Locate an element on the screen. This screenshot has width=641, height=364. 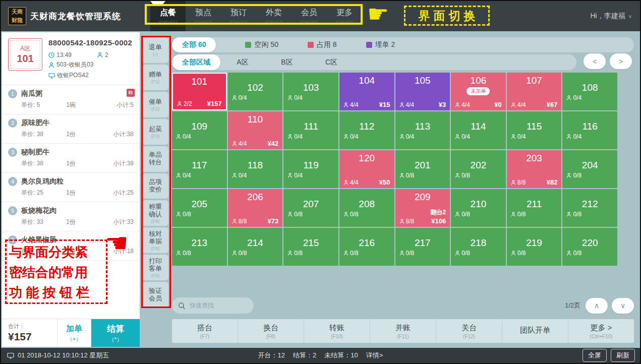
table-cell: 208 0/8 is located at coordinates (367, 208).